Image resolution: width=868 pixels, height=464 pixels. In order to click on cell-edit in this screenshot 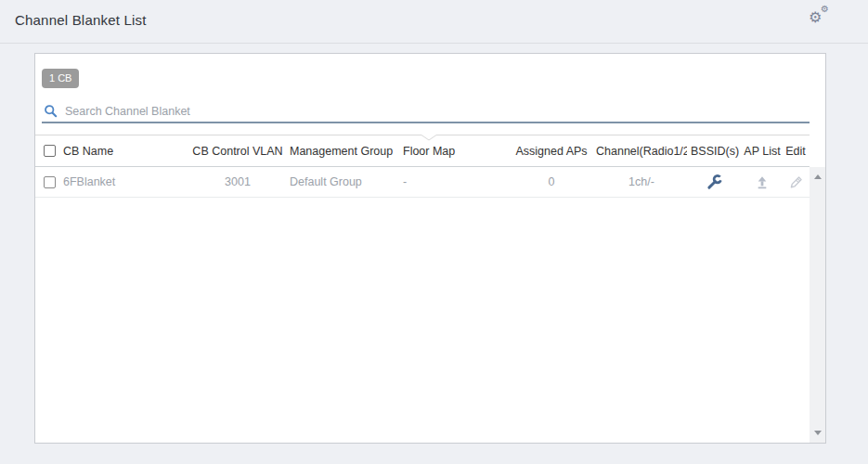, I will do `click(796, 182)`.